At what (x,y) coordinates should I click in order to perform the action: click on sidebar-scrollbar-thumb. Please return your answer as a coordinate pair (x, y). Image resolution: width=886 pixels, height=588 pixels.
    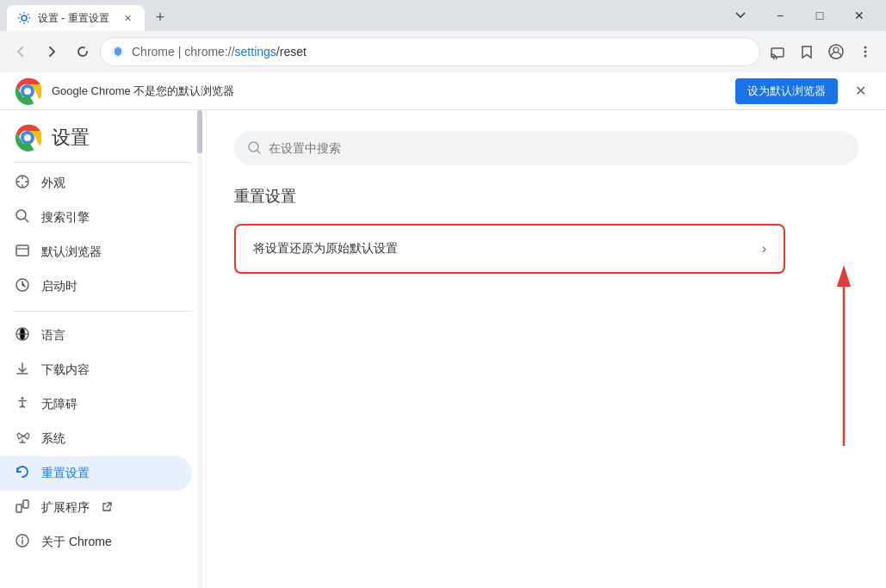
    Looking at the image, I should click on (200, 132).